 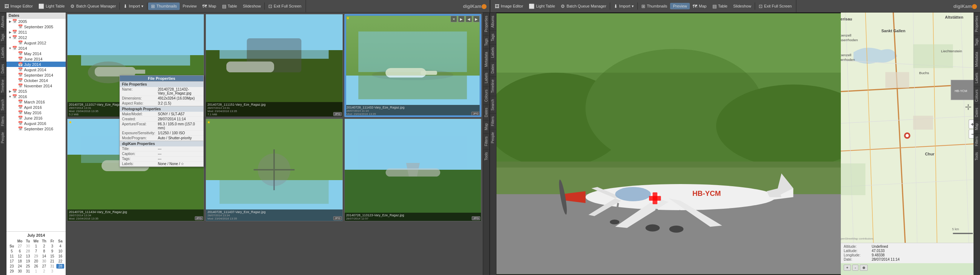 What do you see at coordinates (584, 6) in the screenshot?
I see `batch-queue-btn-right: ⚙ Batch Queue Manager` at bounding box center [584, 6].